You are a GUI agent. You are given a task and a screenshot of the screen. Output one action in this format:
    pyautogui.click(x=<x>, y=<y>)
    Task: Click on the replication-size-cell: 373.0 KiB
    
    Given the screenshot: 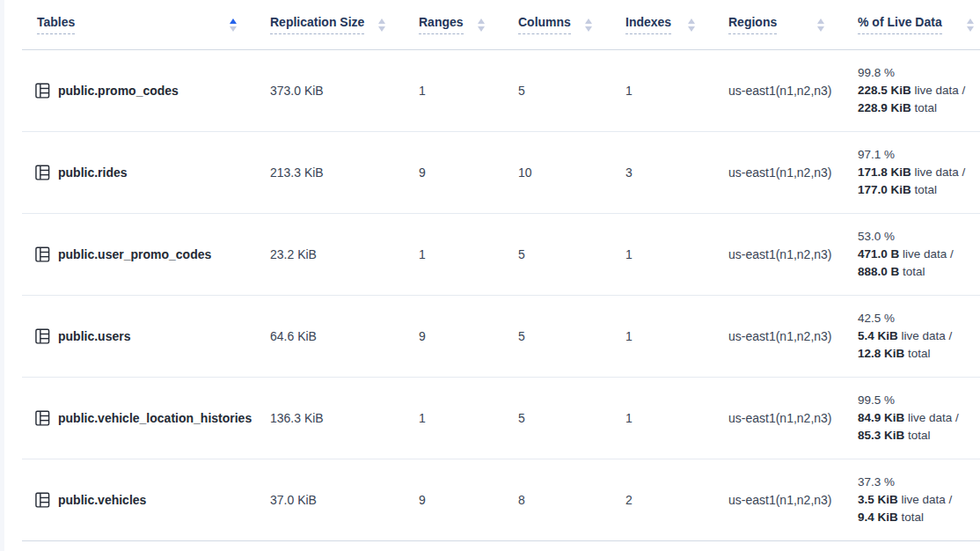 What is the action you would take?
    pyautogui.click(x=345, y=91)
    